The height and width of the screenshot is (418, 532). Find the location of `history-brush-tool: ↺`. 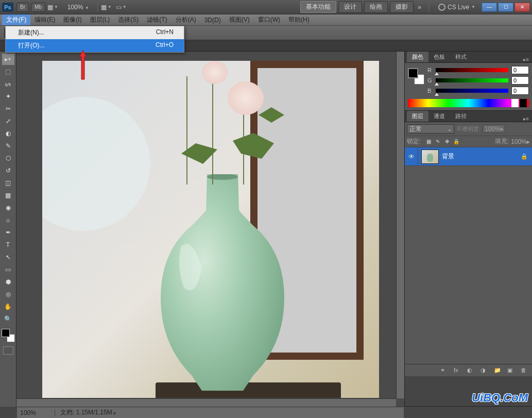

history-brush-tool: ↺ is located at coordinates (8, 171).